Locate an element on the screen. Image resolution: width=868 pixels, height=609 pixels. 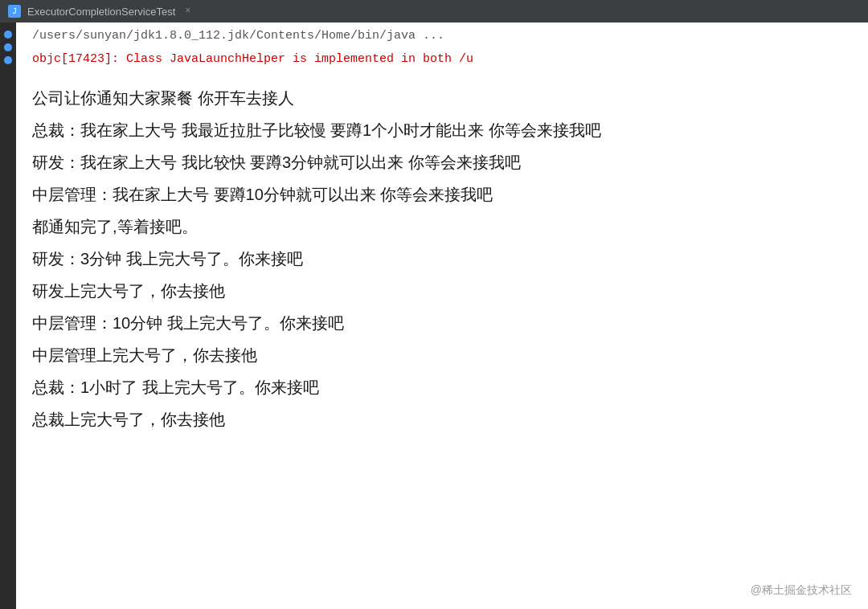
story-line-9: 中层管理上完大号了，你去接他 is located at coordinates (442, 355).